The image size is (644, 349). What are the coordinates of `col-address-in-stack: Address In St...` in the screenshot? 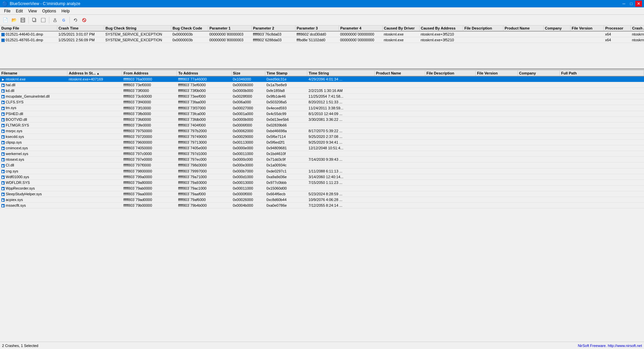 It's located at (95, 73).